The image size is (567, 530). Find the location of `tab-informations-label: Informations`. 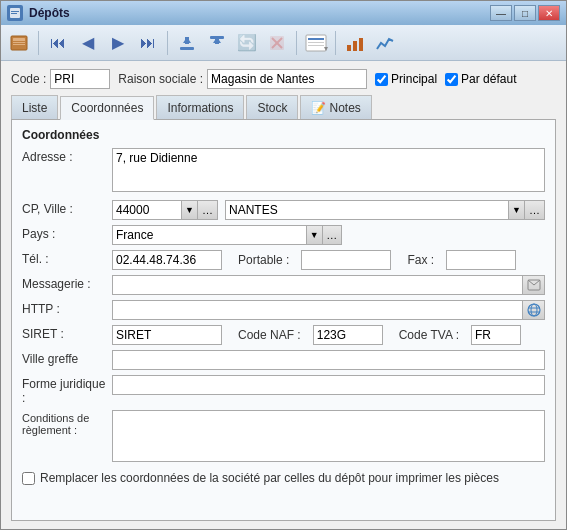

tab-informations-label: Informations is located at coordinates (200, 108).